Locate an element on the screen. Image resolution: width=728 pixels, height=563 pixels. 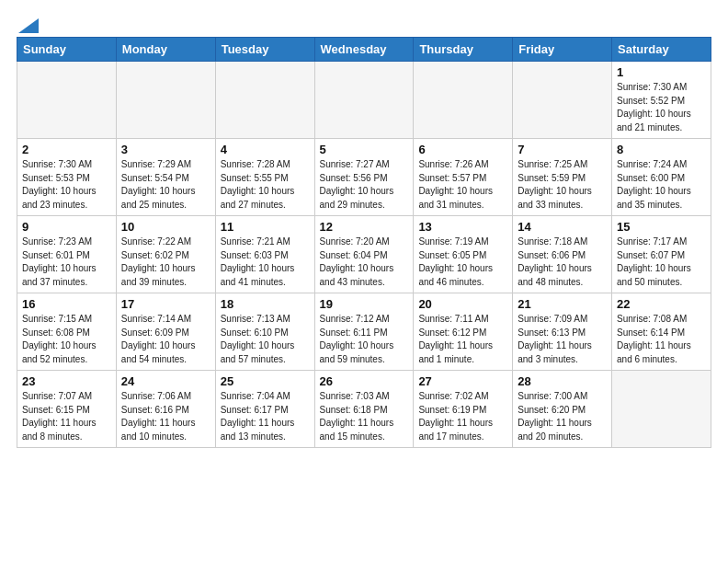
day-number: 8 is located at coordinates (662, 149).